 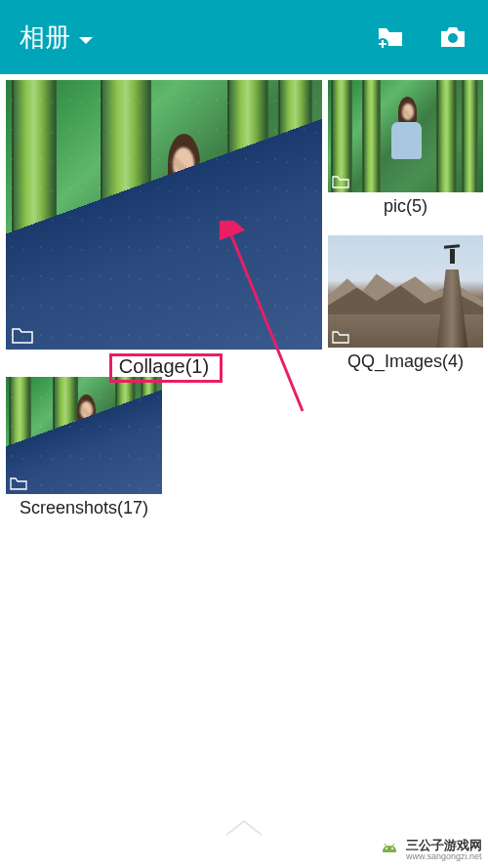 I want to click on footer-watermark: 三公子游戏网 www.sangongzi.net, so click(x=430, y=850).